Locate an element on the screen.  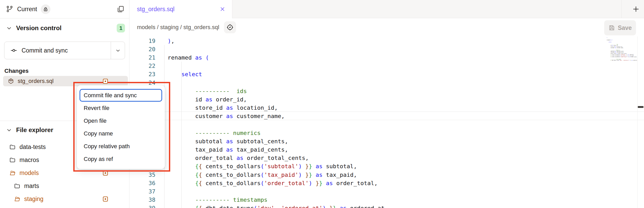
code-line-35: 35 {{ cents_to_dollars('tax_paid') }} as… is located at coordinates (387, 175).